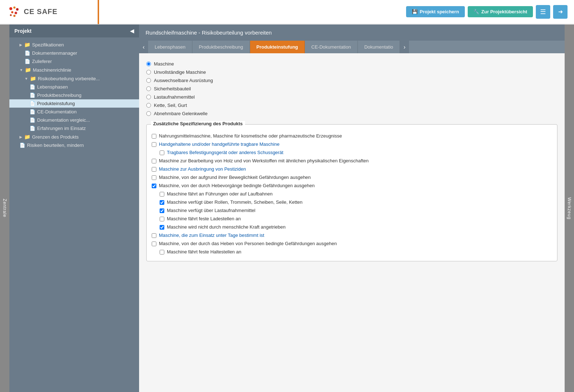 Image resolution: width=574 pixels, height=392 pixels. What do you see at coordinates (352, 186) in the screenshot?
I see `check-hebevorgaenge: Maschine, von der durch Hebevorgänge bed…` at bounding box center [352, 186].